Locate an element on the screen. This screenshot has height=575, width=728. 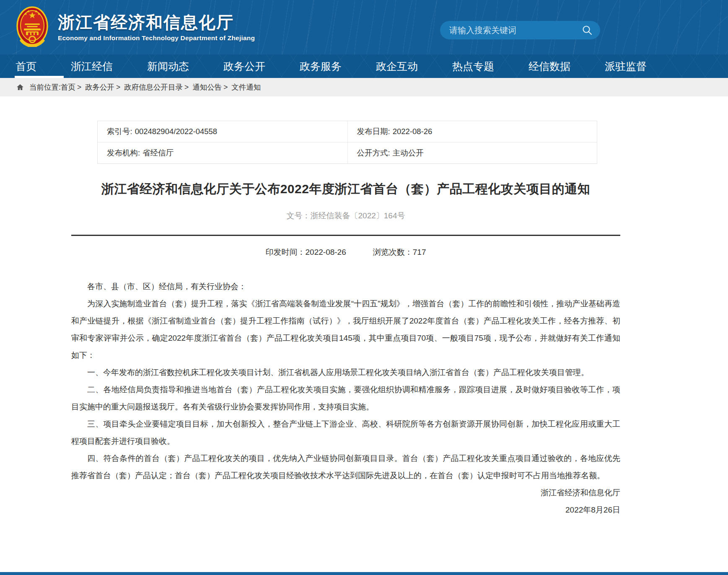
site-title: 浙江省经济和信息化厅 is located at coordinates (156, 22).